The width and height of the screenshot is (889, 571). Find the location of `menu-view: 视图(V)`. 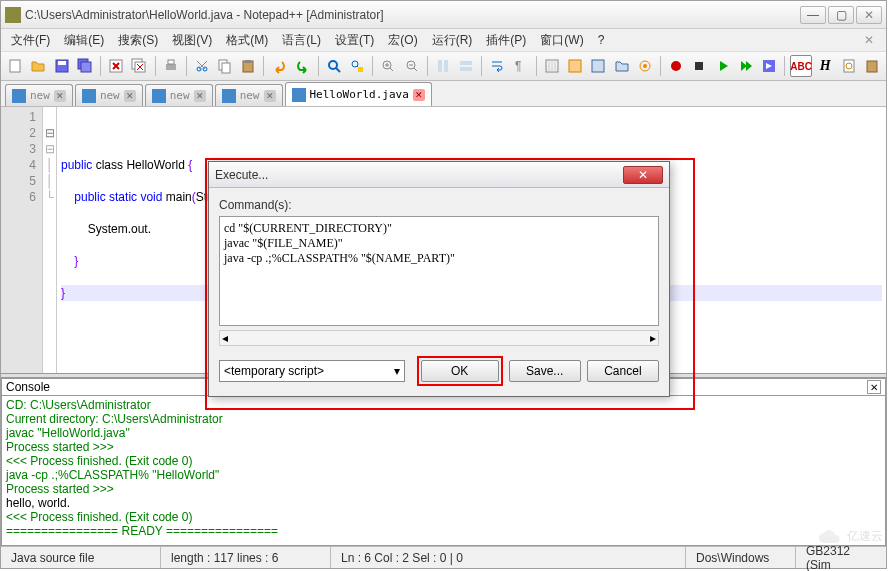

menu-view: 视图(V) is located at coordinates (192, 40).